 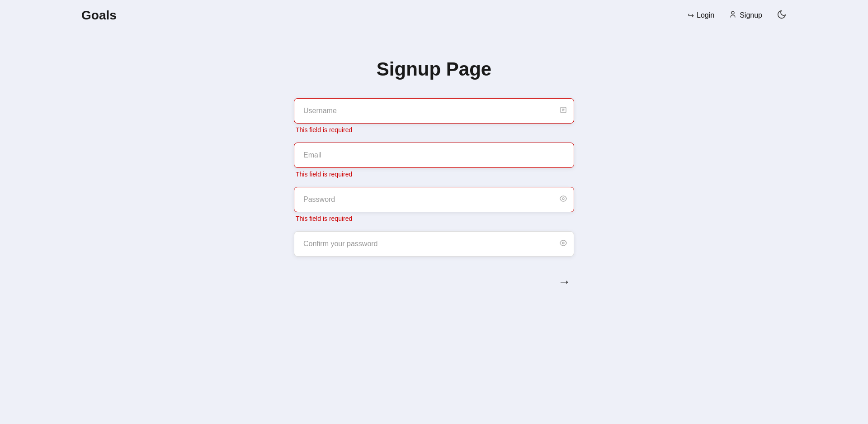 I want to click on username-field-group: This field is required, so click(x=434, y=116).